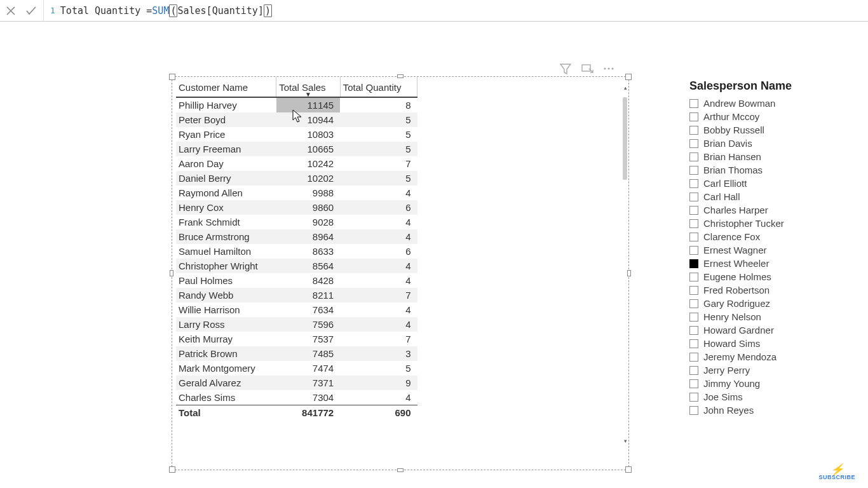  I want to click on slicer-item: Charles Harper, so click(772, 210).